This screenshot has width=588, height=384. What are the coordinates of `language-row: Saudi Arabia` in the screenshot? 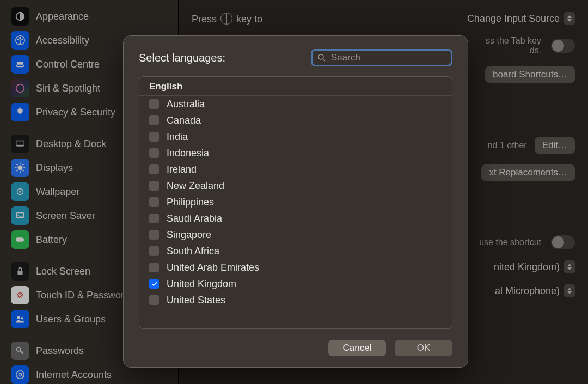 It's located at (296, 218).